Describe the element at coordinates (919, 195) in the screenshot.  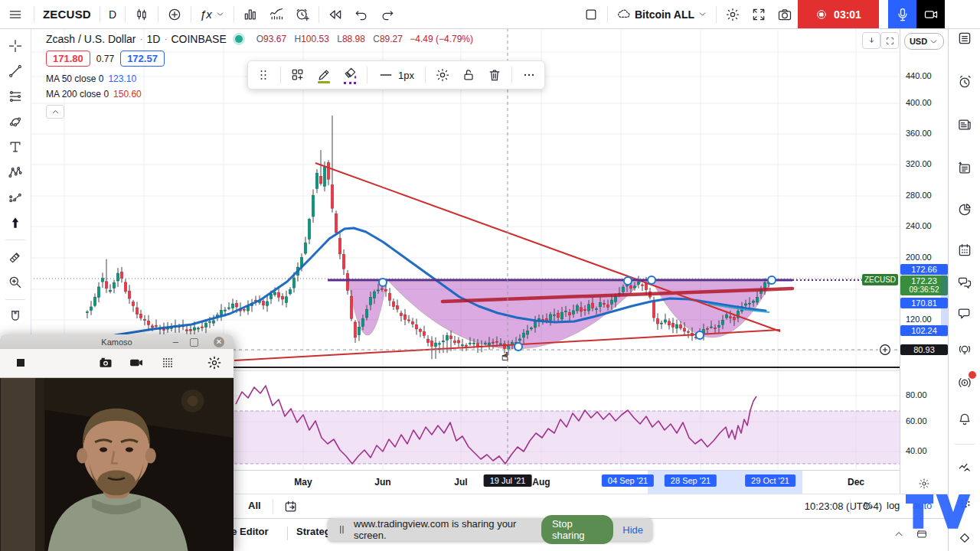
I see `price-tick: 280.00` at that location.